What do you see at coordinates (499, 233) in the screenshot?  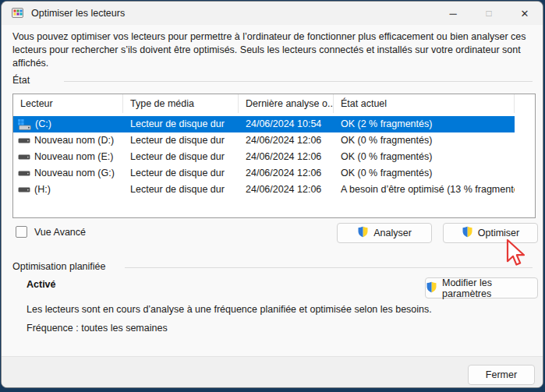 I see `optimize-button-label: Optimiser` at bounding box center [499, 233].